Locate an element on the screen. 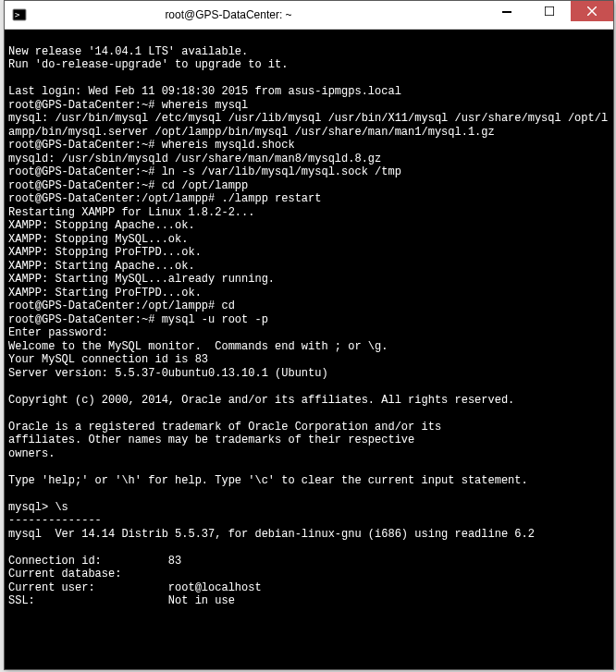 This screenshot has width=616, height=672. minimize-icon is located at coordinates (507, 11).